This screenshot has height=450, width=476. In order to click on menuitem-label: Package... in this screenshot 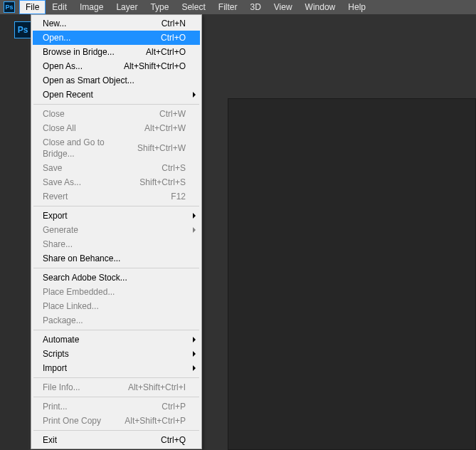, I will do `click(63, 320)`.